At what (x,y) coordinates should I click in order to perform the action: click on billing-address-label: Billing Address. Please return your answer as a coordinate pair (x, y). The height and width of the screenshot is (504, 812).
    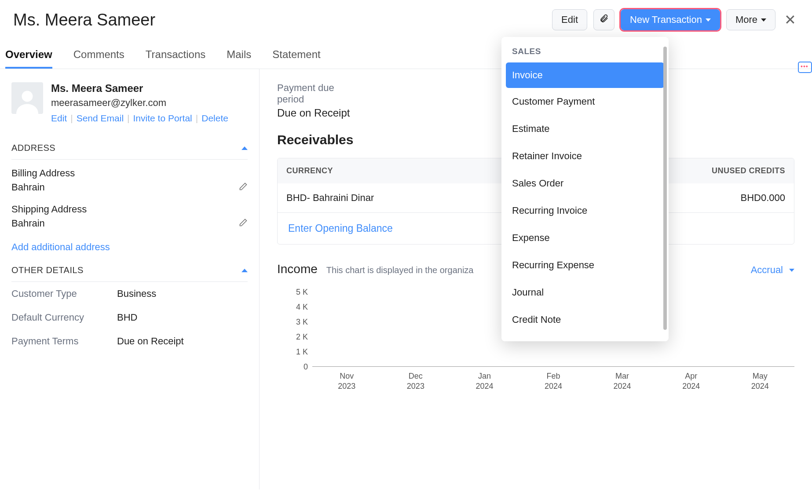
    Looking at the image, I should click on (129, 173).